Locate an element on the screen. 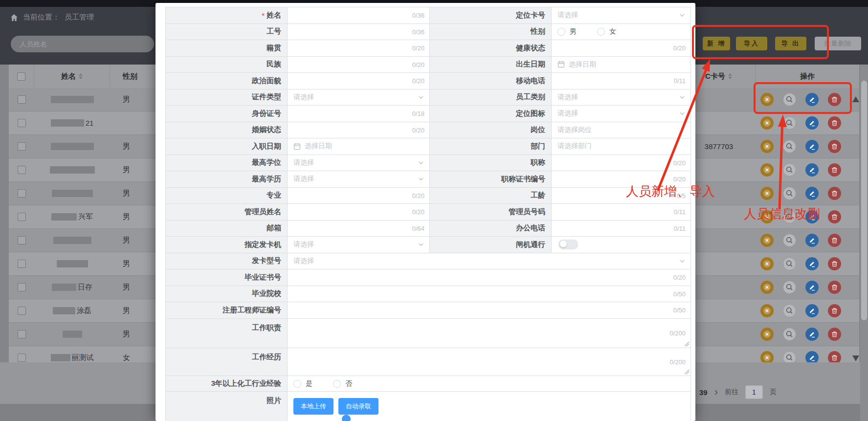 Image resolution: width=868 pixels, height=421 pixels. goto-page-input is located at coordinates (754, 392).